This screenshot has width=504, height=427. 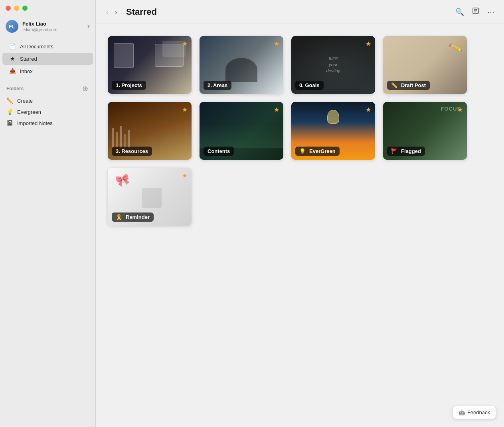 What do you see at coordinates (26, 71) in the screenshot?
I see `sidebar-item-label: Inbox` at bounding box center [26, 71].